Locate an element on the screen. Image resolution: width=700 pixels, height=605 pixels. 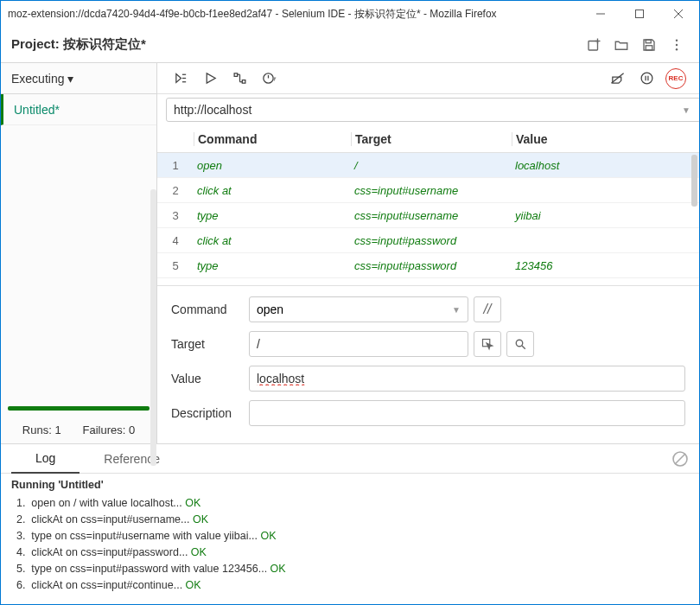
base-url-input is located at coordinates (433, 110).